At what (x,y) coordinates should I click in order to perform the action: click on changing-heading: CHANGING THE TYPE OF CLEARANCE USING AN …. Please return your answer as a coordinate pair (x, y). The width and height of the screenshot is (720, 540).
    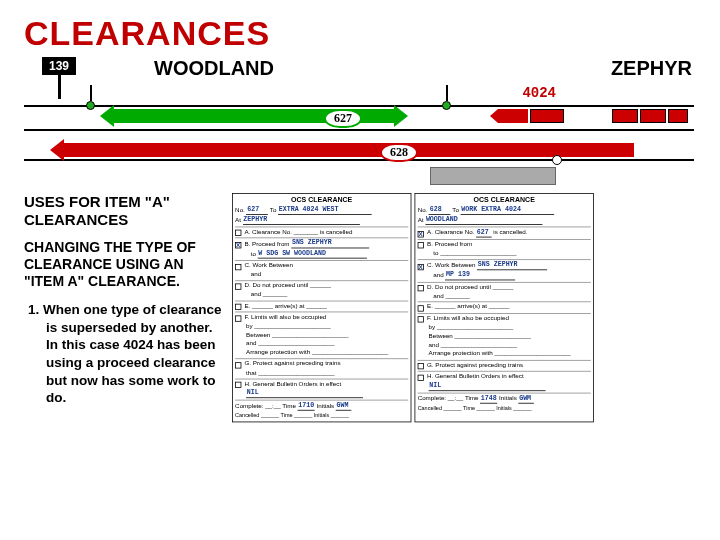
    Looking at the image, I should click on (124, 264).